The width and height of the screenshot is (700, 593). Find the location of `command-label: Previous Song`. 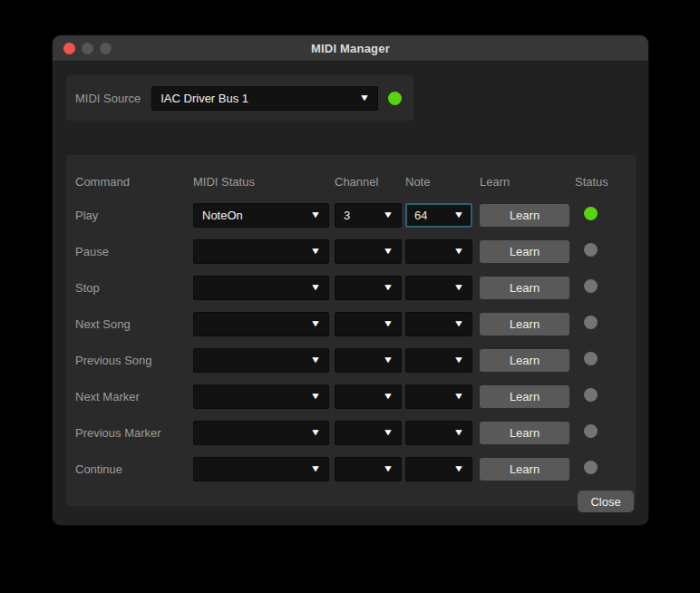

command-label: Previous Song is located at coordinates (134, 361).